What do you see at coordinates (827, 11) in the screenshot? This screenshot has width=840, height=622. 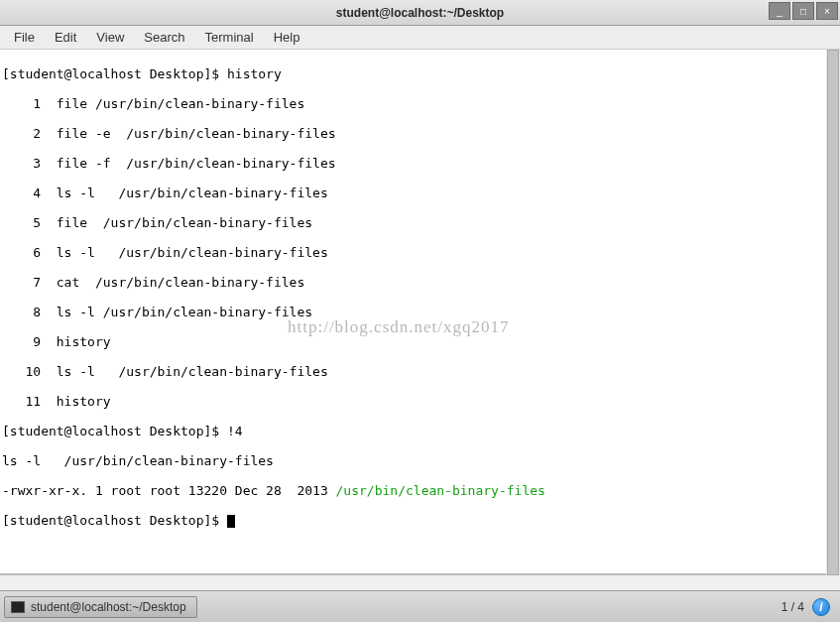 I see `close-button: ×` at bounding box center [827, 11].